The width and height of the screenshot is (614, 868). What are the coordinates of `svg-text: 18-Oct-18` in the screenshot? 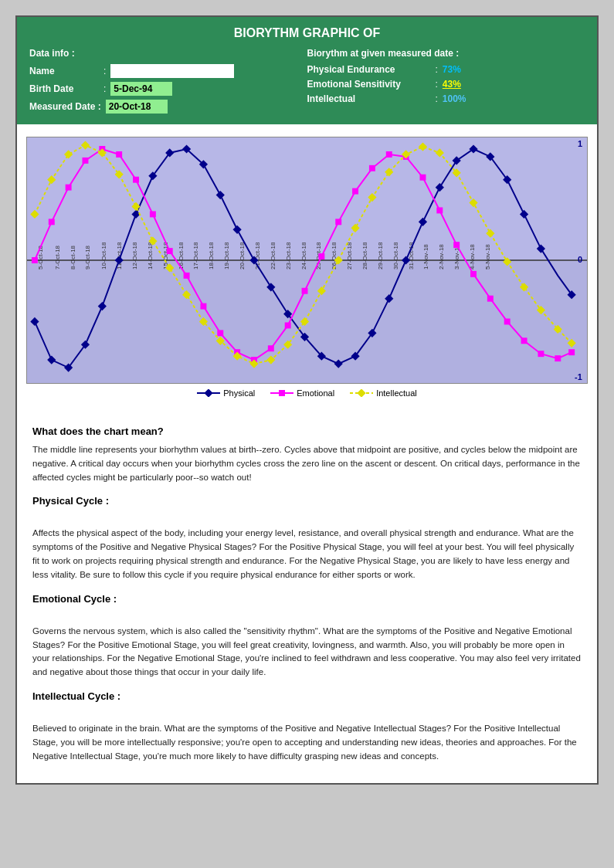 It's located at (212, 256).